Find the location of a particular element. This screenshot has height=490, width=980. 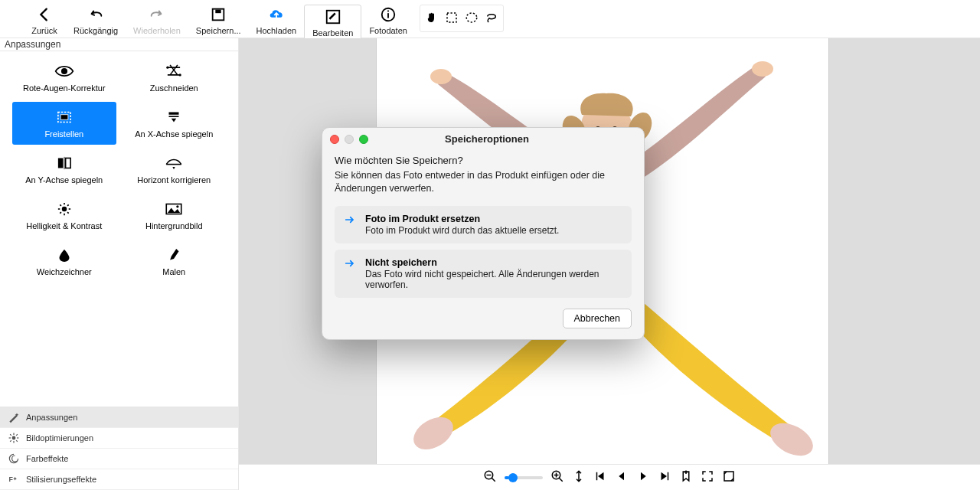

page-frame-icon is located at coordinates (729, 478).